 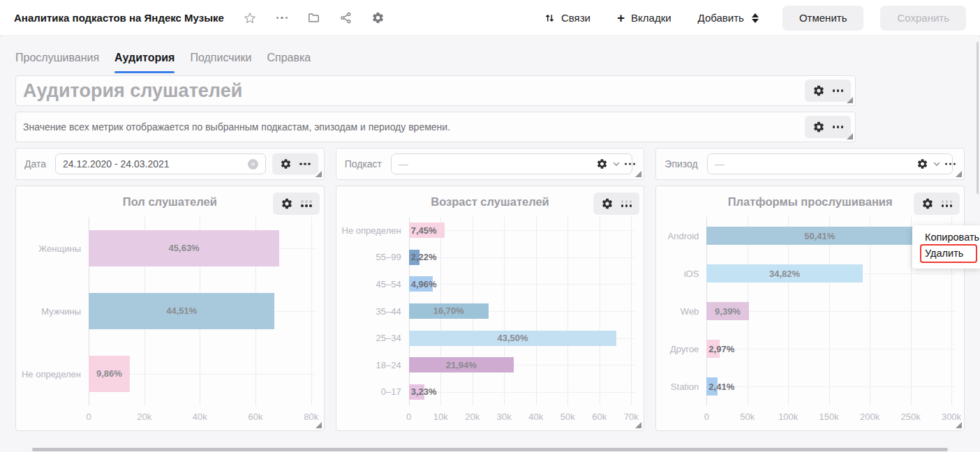 What do you see at coordinates (253, 165) in the screenshot?
I see `clear-icon: ×` at bounding box center [253, 165].